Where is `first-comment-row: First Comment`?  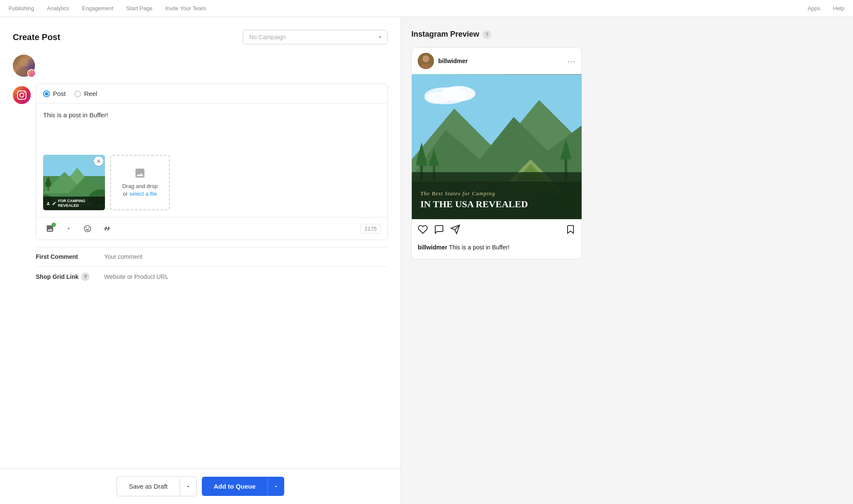
first-comment-row: First Comment is located at coordinates (212, 257).